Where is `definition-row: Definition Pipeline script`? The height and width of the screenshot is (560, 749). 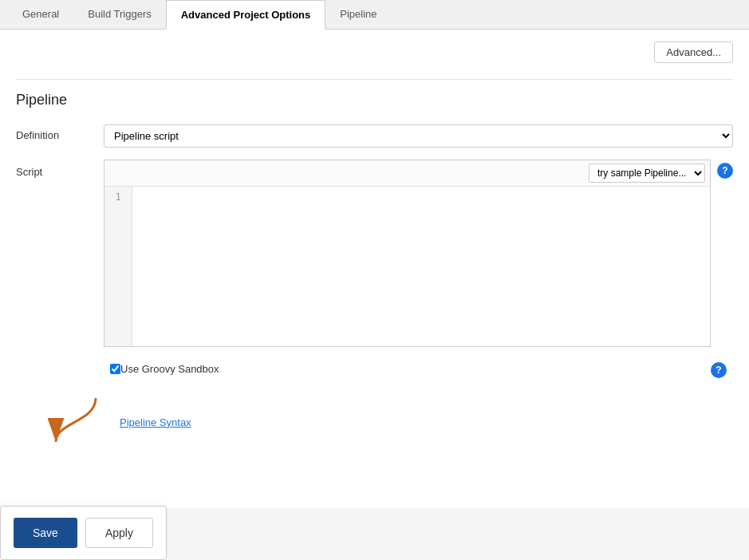 definition-row: Definition Pipeline script is located at coordinates (375, 136).